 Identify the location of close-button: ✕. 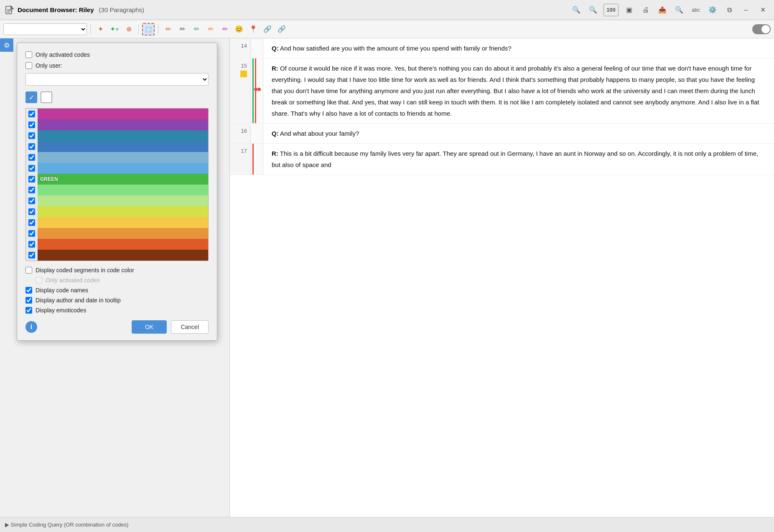
(763, 10).